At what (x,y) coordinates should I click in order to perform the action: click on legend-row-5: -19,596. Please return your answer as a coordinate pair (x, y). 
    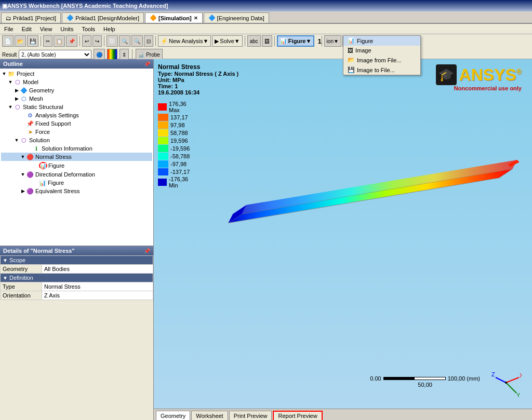
    Looking at the image, I should click on (176, 148).